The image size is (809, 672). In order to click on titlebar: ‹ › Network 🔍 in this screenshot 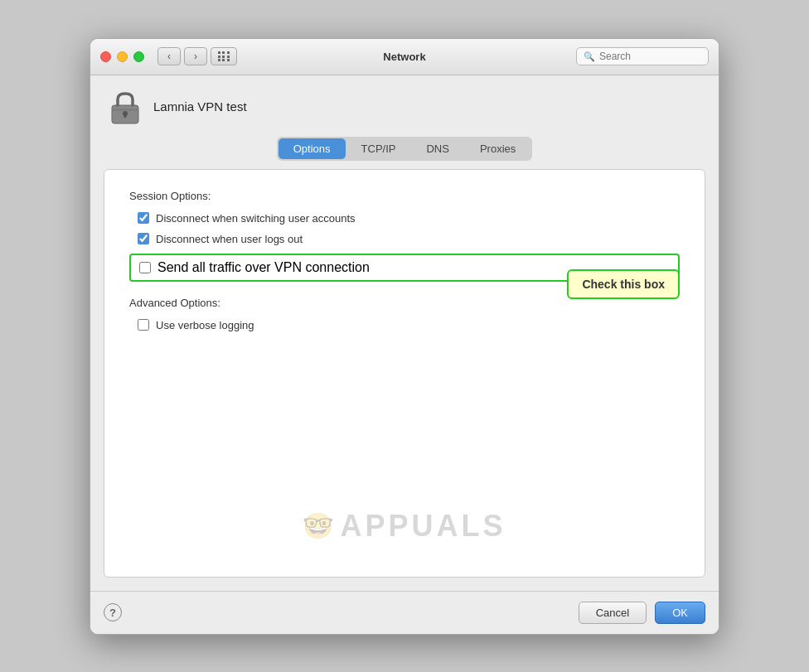, I will do `click(404, 57)`.